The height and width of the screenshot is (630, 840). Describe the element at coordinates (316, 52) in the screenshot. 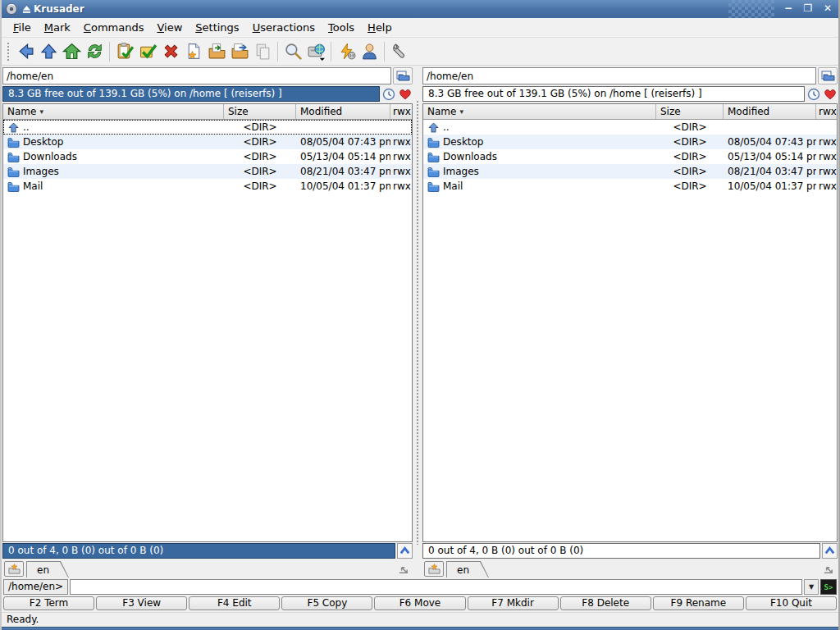

I see `mount-manager-button` at that location.